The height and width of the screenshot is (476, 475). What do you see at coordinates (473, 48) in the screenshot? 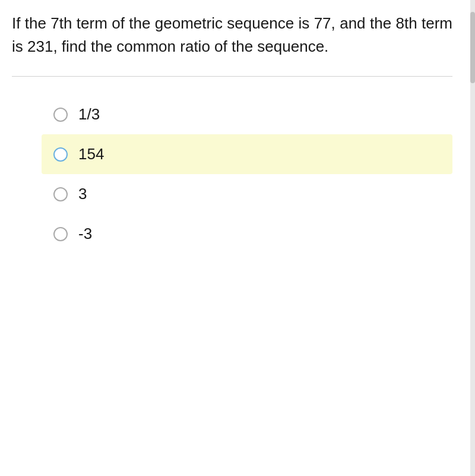
I see `scrollbar-thumb` at bounding box center [473, 48].